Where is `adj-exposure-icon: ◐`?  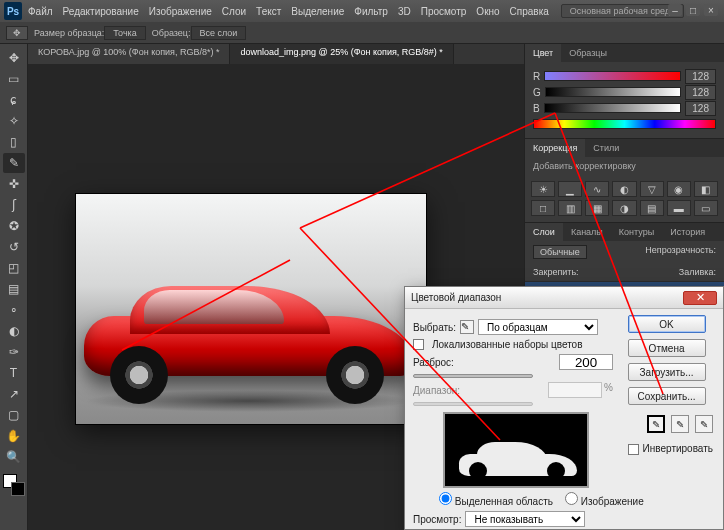
adj-exposure-icon: ◐ is located at coordinates (624, 189).